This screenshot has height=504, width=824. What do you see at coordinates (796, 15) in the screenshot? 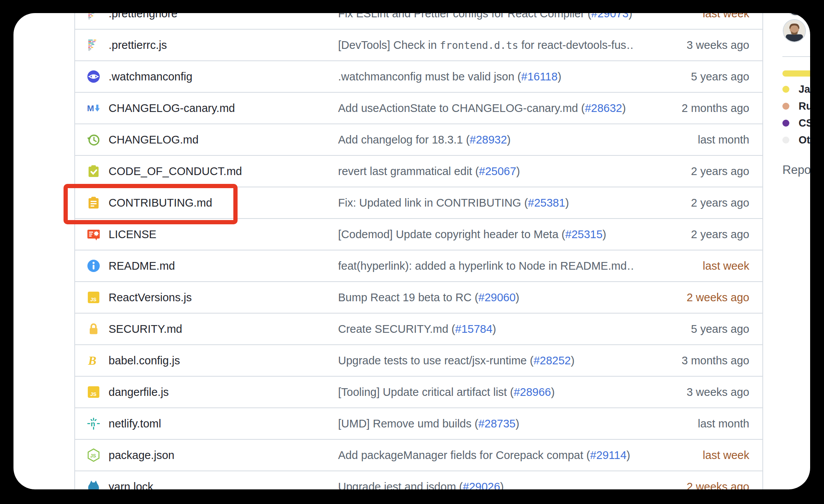
I see `contributor-avatar-partial` at bounding box center [796, 15].